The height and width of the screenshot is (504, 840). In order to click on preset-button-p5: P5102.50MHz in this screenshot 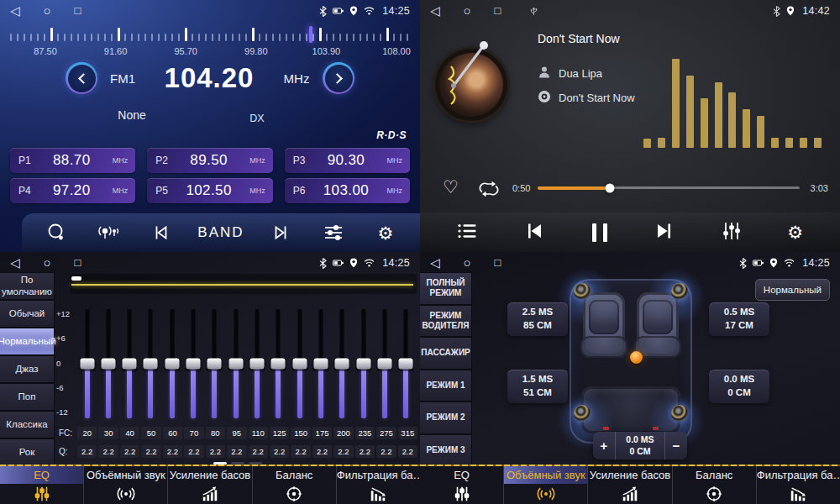, I will do `click(210, 191)`.